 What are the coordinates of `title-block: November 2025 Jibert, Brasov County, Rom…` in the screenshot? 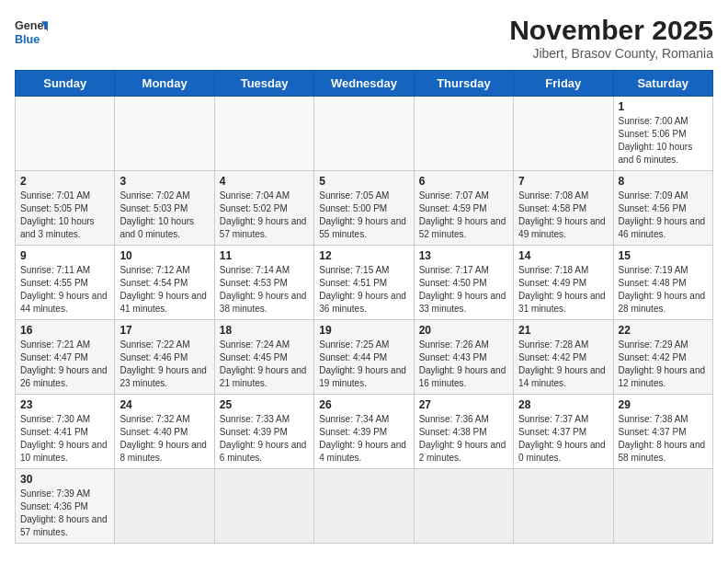 It's located at (611, 38).